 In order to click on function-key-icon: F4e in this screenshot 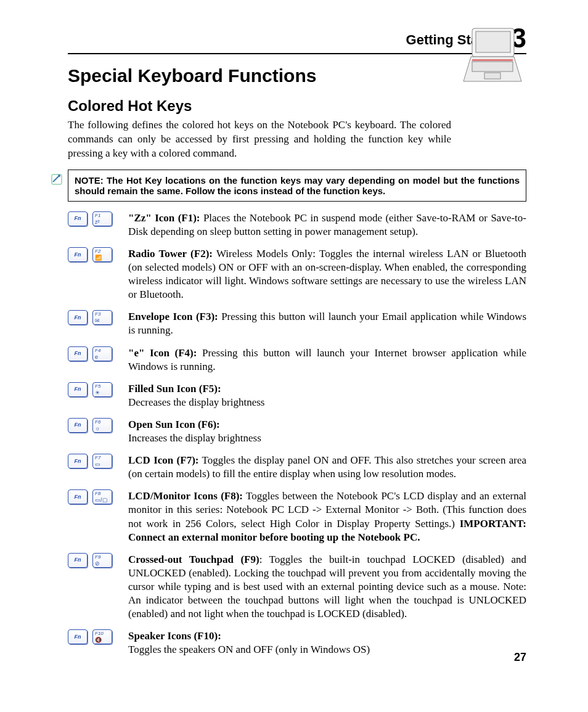, I will do `click(102, 354)`.